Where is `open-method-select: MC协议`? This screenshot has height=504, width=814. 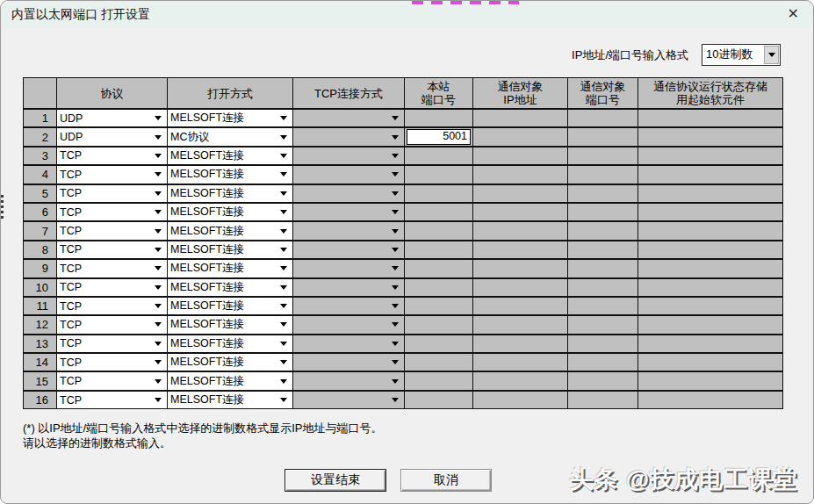 open-method-select: MC协议 is located at coordinates (230, 137).